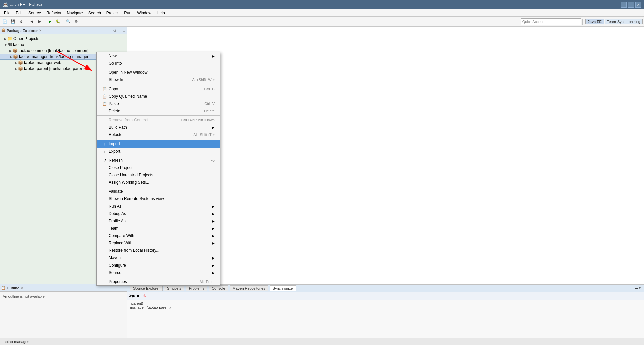  I want to click on menu-edit: Edit, so click(19, 13).